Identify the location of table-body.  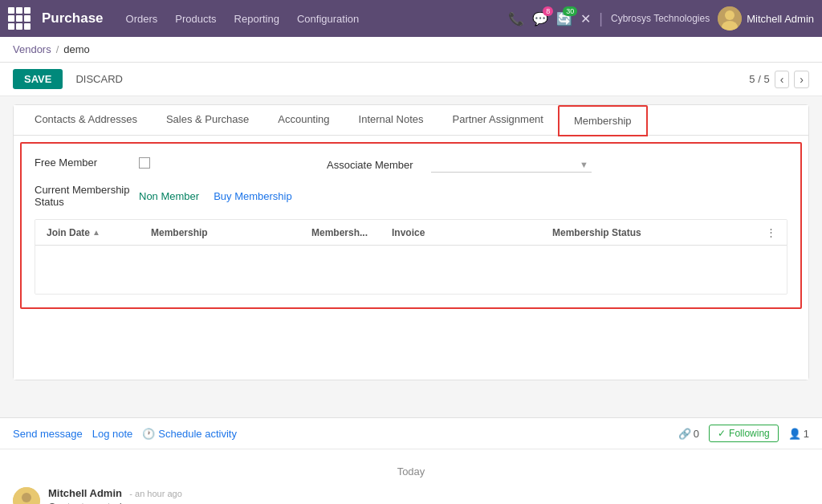
(411, 270).